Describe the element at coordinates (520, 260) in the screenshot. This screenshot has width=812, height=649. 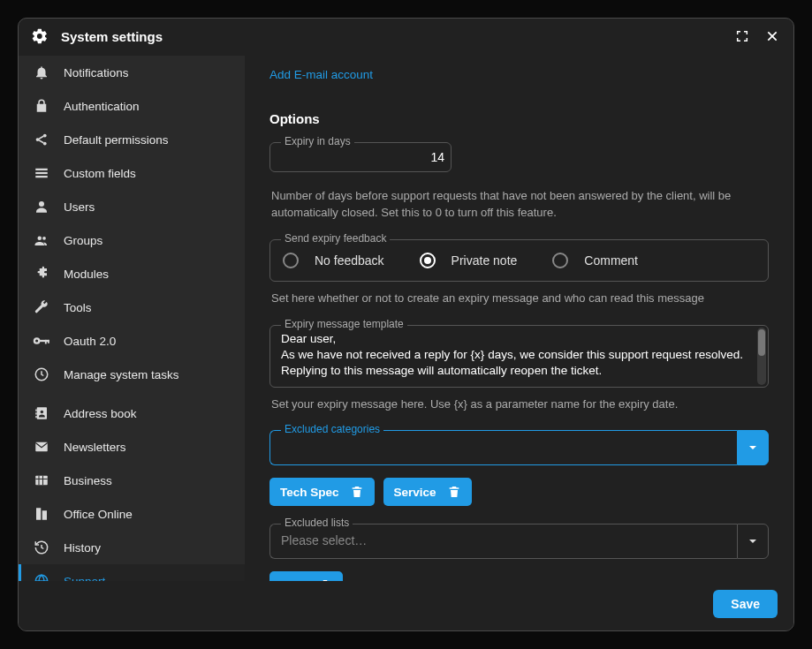
I see `expiry-feedback-field: Send expiry feedback No feedbackPrivate …` at that location.